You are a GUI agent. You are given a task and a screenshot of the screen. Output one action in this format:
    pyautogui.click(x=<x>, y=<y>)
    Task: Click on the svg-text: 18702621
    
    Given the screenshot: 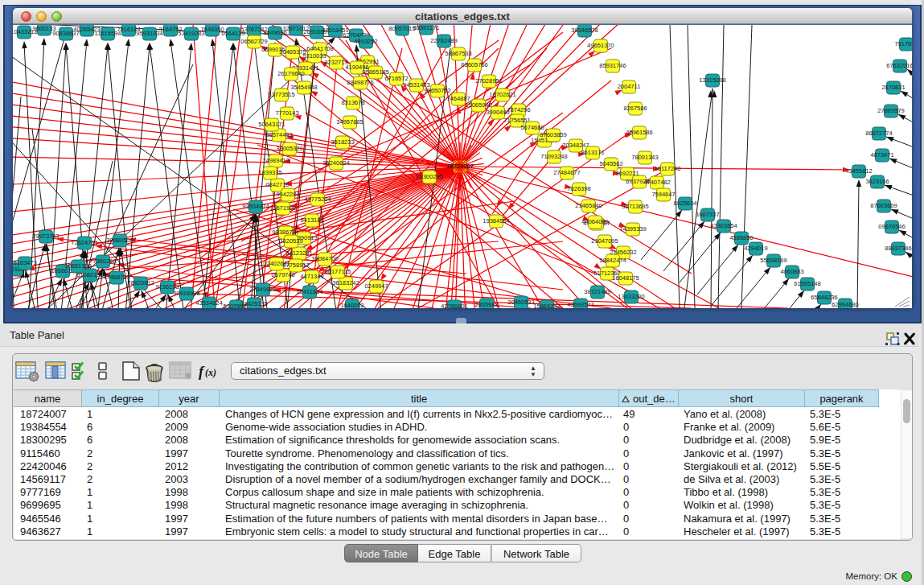 What is the action you would take?
    pyautogui.click(x=502, y=95)
    